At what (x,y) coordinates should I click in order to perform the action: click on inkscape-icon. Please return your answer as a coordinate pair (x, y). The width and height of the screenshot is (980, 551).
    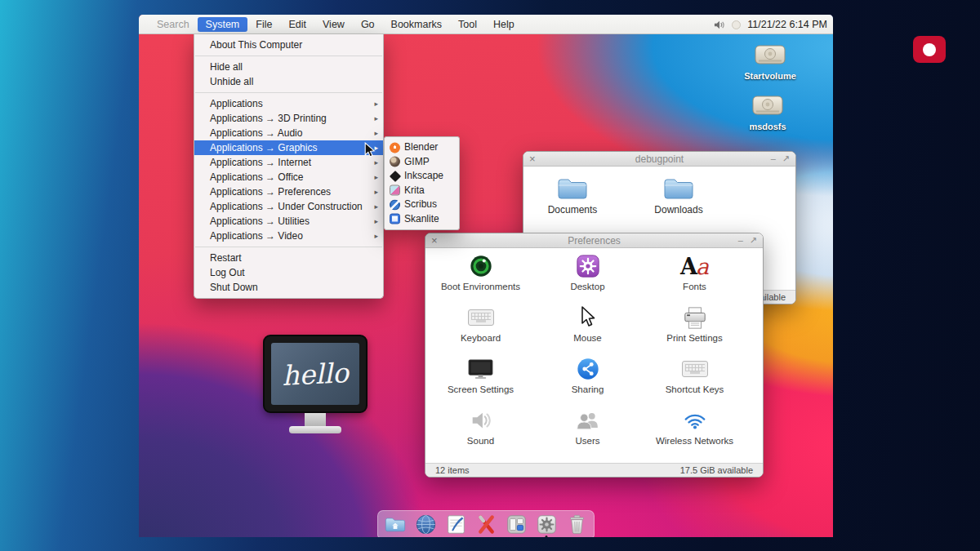
    Looking at the image, I should click on (395, 176).